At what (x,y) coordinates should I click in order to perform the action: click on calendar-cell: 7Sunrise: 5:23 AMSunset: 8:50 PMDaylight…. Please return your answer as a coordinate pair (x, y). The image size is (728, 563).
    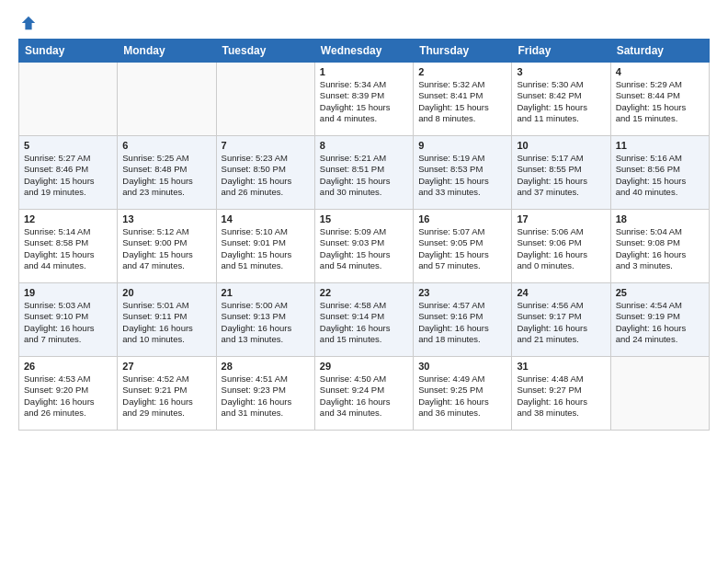
    Looking at the image, I should click on (265, 173).